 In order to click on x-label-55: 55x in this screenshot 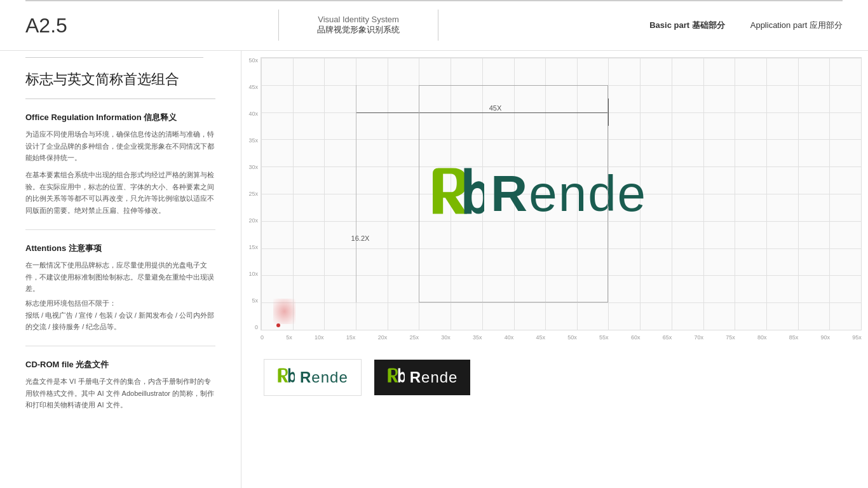, I will do `click(604, 337)`.